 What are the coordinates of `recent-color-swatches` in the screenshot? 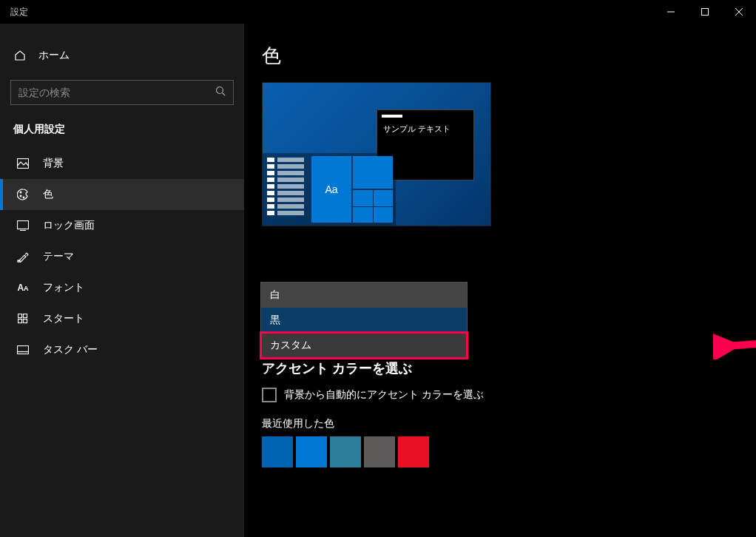 It's located at (509, 452).